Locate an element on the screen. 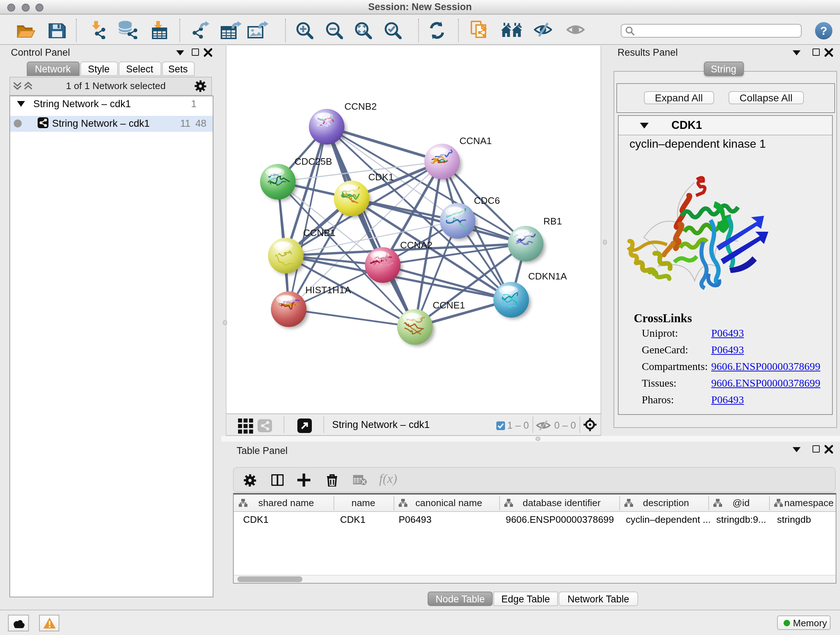 This screenshot has width=840, height=635. svg-text: CCNB2 is located at coordinates (361, 106).